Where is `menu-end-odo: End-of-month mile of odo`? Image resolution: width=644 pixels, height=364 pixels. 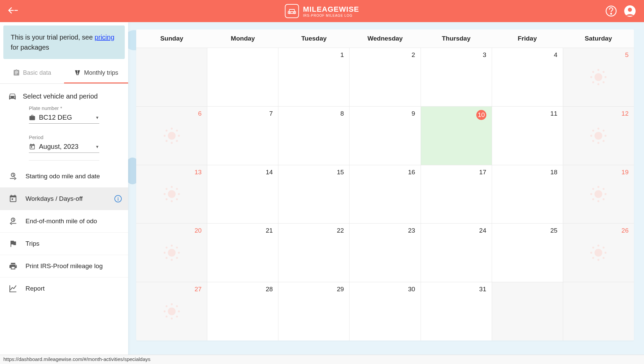 menu-end-odo: End-of-month mile of odo is located at coordinates (64, 221).